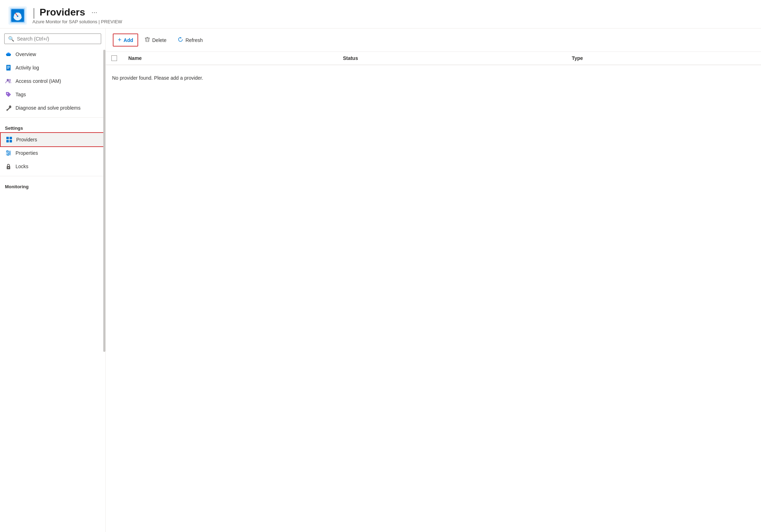 The width and height of the screenshot is (761, 532). I want to click on sidebar-scrollbar, so click(104, 201).